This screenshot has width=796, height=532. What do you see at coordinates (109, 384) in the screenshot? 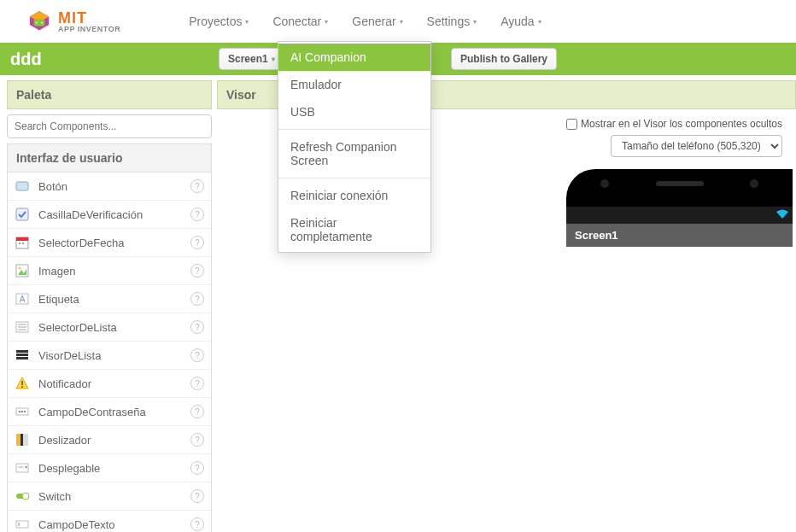
I see `palette-item-notifier: Notificador?` at bounding box center [109, 384].